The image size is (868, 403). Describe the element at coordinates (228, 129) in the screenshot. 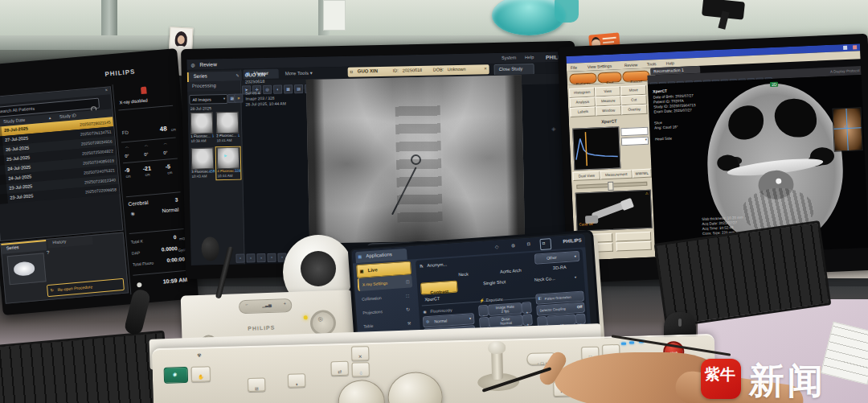

I see `series-thumb: 2 Fluorosc... 10:41 AM 1` at that location.